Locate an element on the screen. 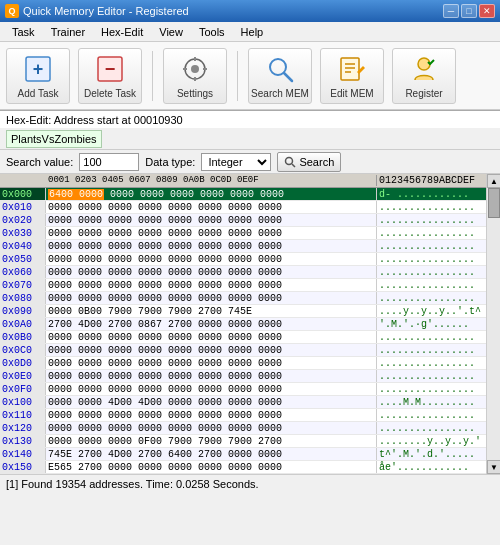 This screenshot has width=500, height=545. hex-addr-0x0F0: 0x0F0 is located at coordinates (23, 389).